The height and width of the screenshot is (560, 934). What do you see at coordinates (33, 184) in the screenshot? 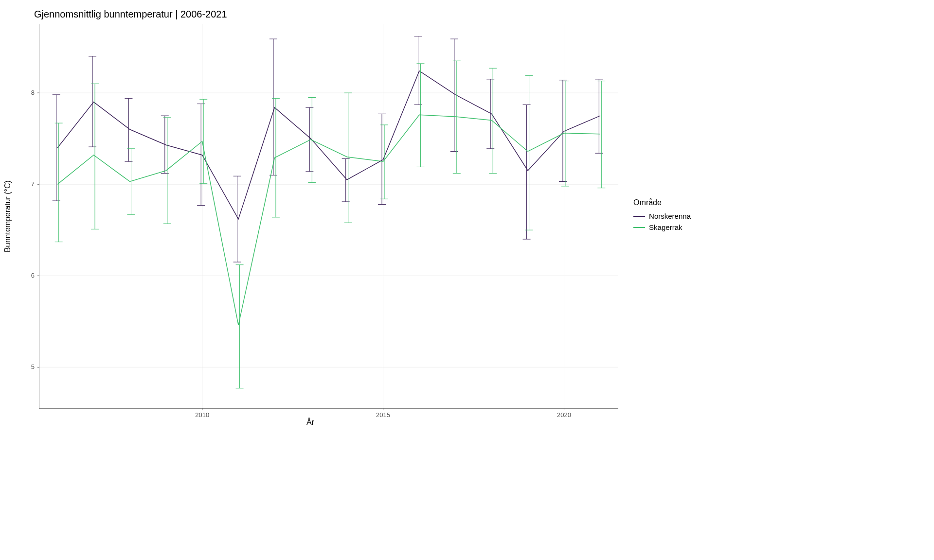
I see `svg-text: 7` at bounding box center [33, 184].